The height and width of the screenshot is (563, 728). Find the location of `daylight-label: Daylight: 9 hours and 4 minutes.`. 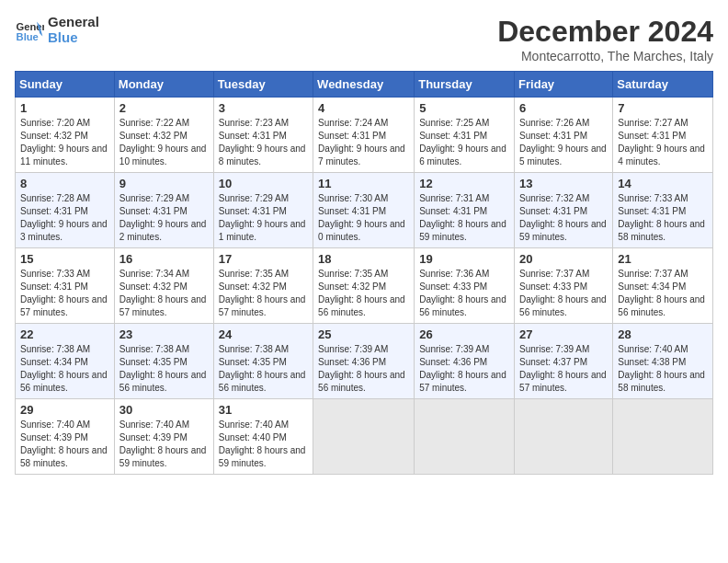

daylight-label: Daylight: 9 hours and 4 minutes. is located at coordinates (662, 155).